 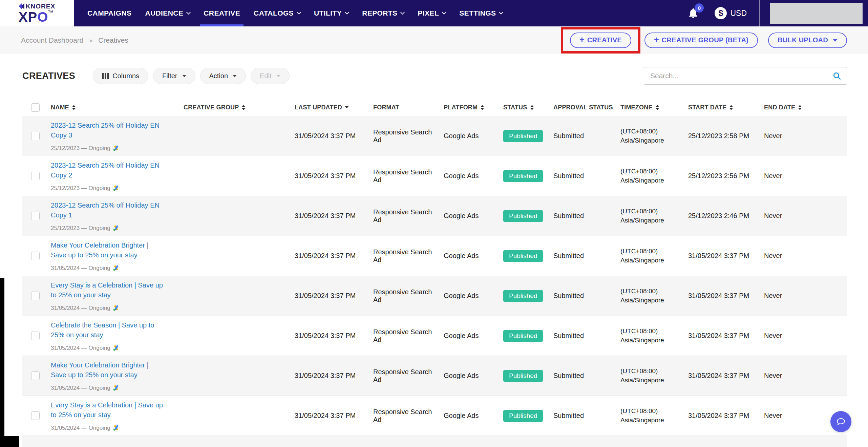 What do you see at coordinates (719, 296) in the screenshot?
I see `start-date-cell: 31/05/2024 3:37 PM` at bounding box center [719, 296].